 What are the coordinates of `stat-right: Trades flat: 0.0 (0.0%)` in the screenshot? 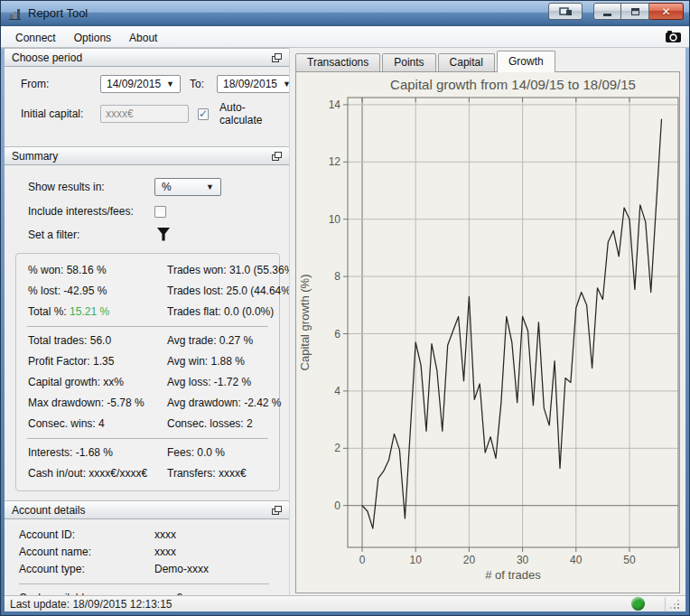 It's located at (223, 313).